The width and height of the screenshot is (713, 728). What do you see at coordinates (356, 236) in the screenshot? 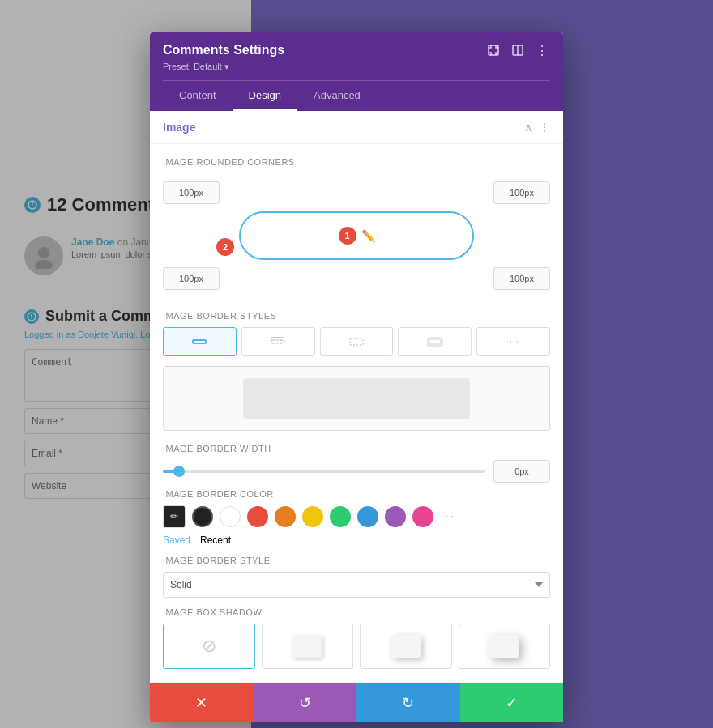
I see `rounded-box-inner: 1 ✏️` at bounding box center [356, 236].